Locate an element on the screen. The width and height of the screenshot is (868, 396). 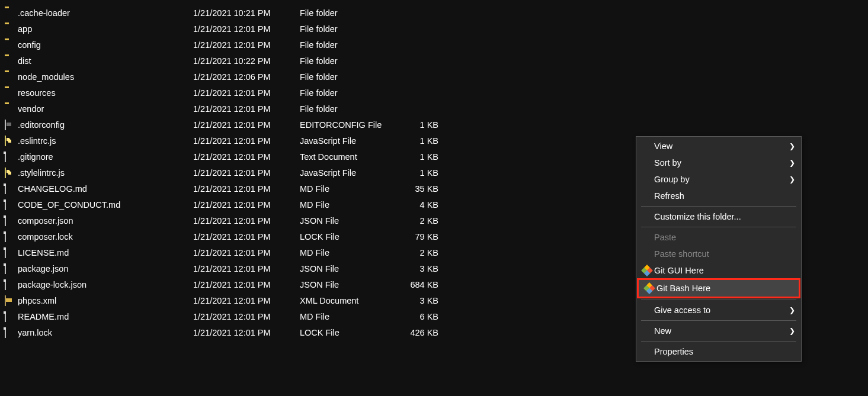
file-row: config1/21/2021 12:01 PMFile folder is located at coordinates (434, 45).